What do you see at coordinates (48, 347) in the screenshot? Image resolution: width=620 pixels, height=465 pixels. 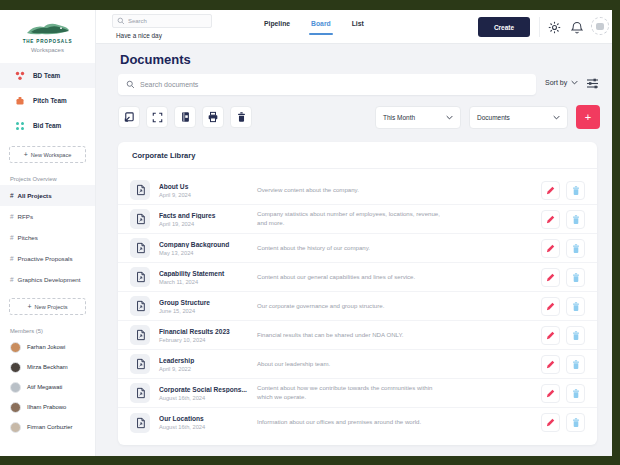 I see `list-item-member: Farhan Jokowi` at bounding box center [48, 347].